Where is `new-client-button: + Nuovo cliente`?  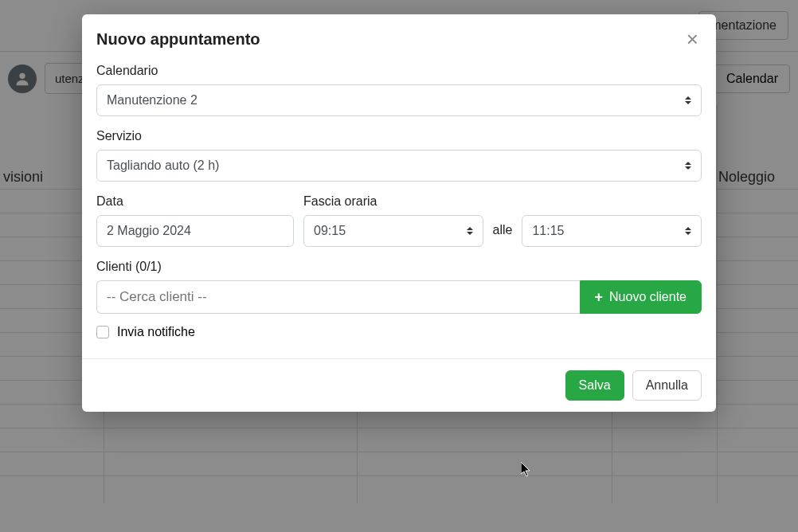
new-client-button: + Nuovo cliente is located at coordinates (640, 297).